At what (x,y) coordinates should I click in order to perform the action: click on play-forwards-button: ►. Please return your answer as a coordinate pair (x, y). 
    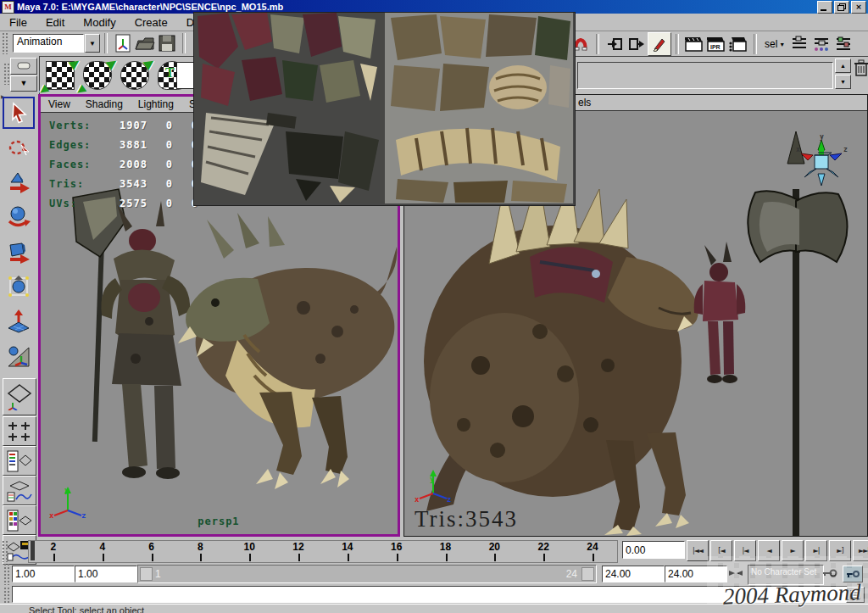
    Looking at the image, I should click on (793, 551).